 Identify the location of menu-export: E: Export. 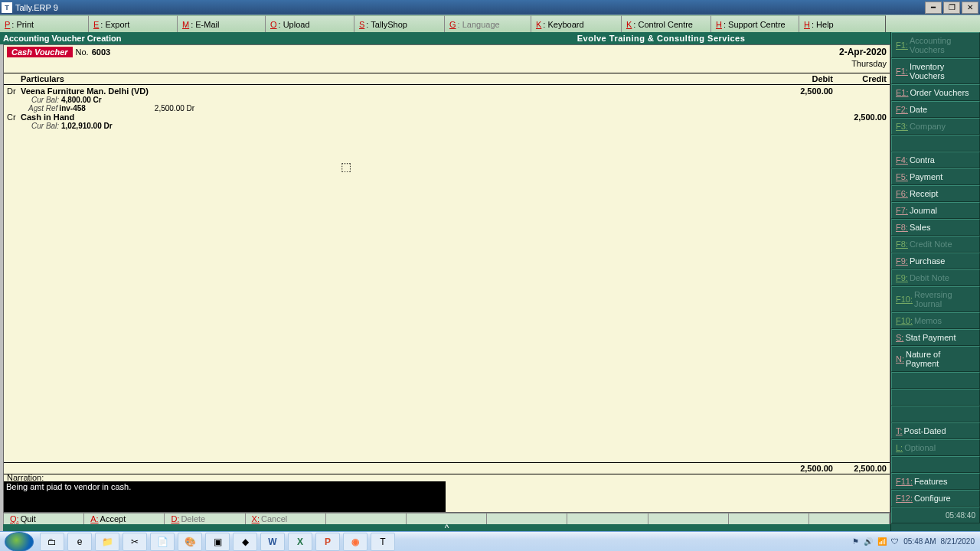
(133, 24).